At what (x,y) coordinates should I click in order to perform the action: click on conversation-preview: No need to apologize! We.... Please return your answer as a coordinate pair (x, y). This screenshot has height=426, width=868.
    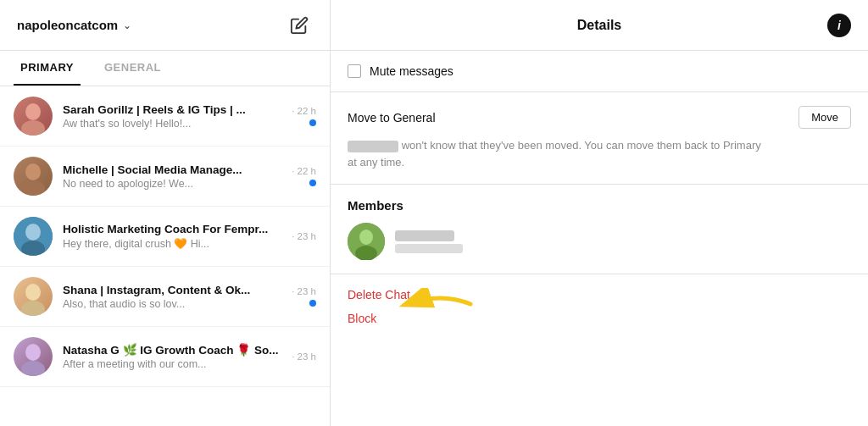
    Looking at the image, I should click on (172, 184).